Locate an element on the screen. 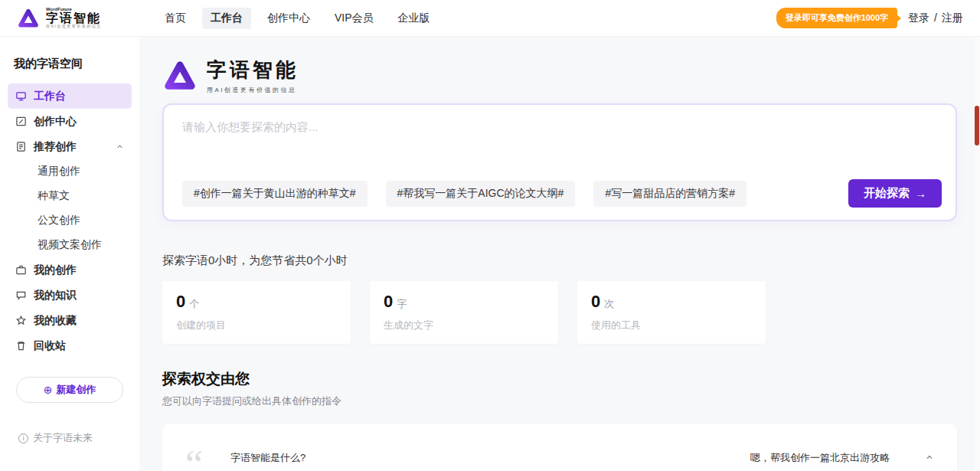  brand-logo: WordFuture 字语智能 用AI创造更有价值的信息 is located at coordinates (81, 18).